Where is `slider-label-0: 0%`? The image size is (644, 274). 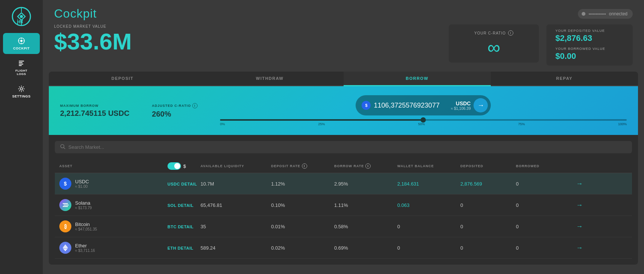
slider-label-0: 0% is located at coordinates (222, 124).